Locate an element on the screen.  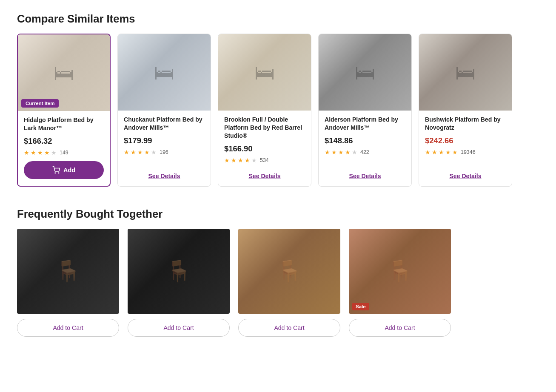
add-button-hidalgo: Add is located at coordinates (64, 170).